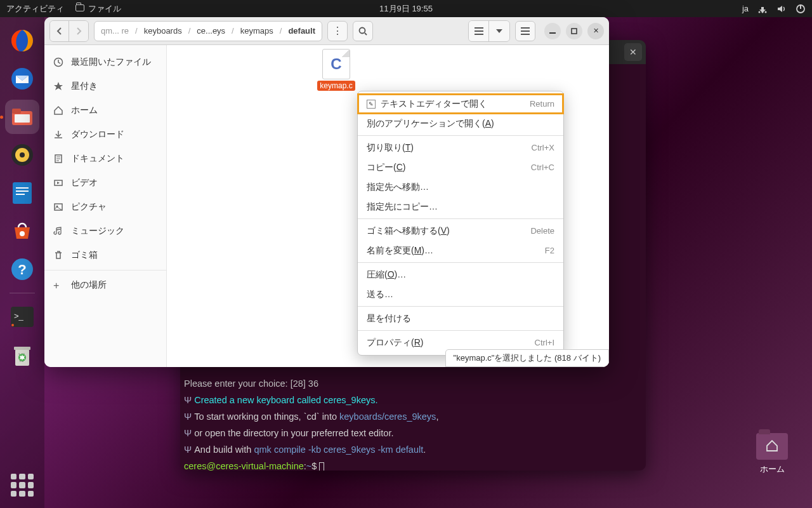 The image size is (812, 508). What do you see at coordinates (336, 70) in the screenshot?
I see `file-keymap-c: C keymap.c` at bounding box center [336, 70].